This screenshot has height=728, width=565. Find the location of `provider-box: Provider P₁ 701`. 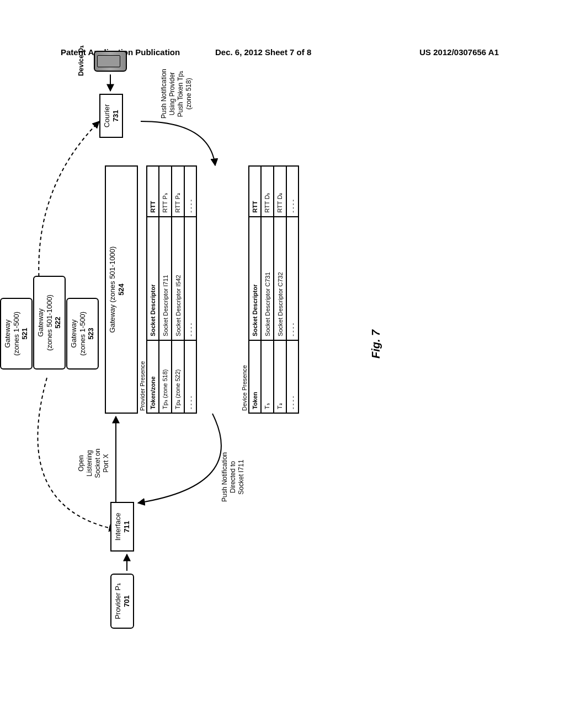

provider-box: Provider P₁ 701 is located at coordinates (122, 601).